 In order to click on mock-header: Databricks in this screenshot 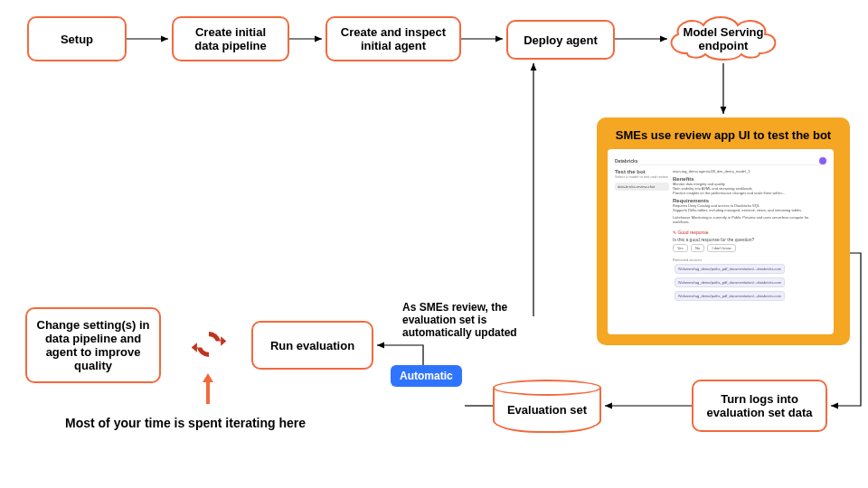, I will do `click(627, 161)`.